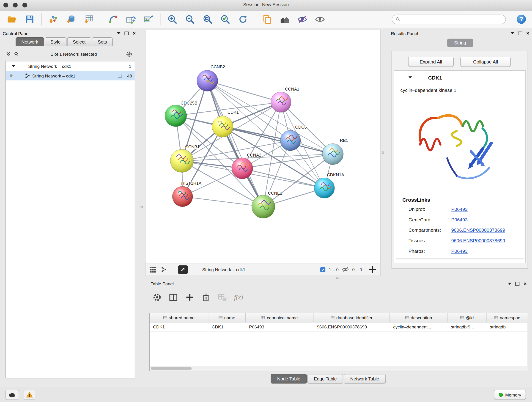 The image size is (532, 402). Describe the element at coordinates (129, 54) in the screenshot. I see `gear-icon` at that location.